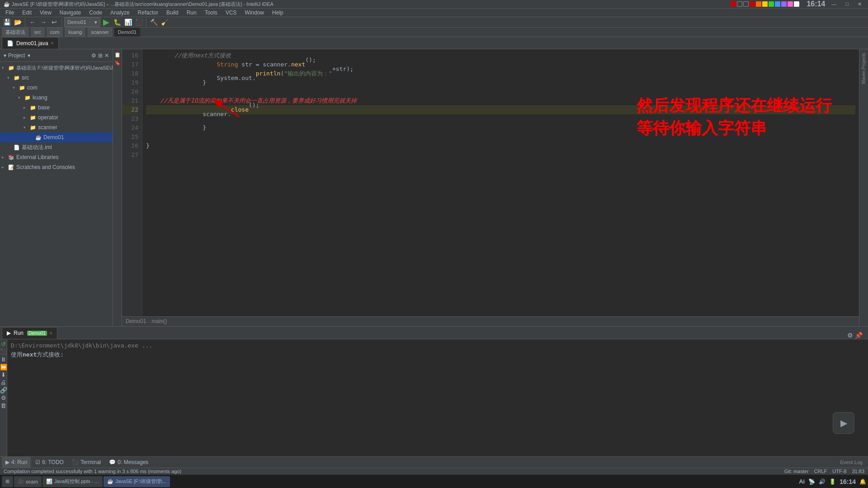 This screenshot has width=868, height=488. I want to click on run-stop-btn: ⬛, so click(4, 352).